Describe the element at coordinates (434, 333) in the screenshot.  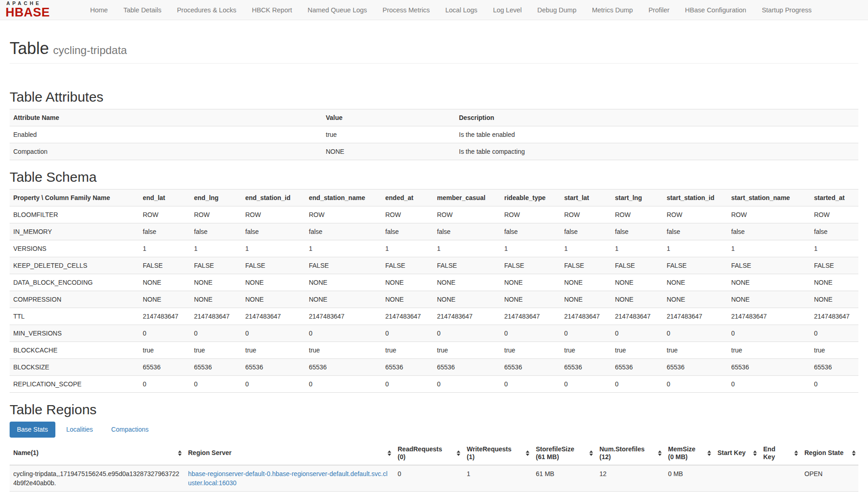
I see `schema-row-min-versions: MIN_VERSIONS000000000000` at that location.